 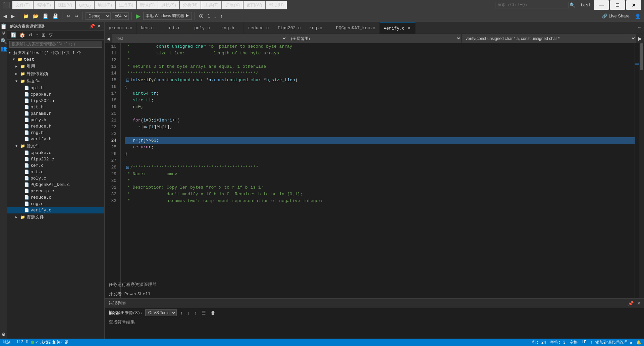 I want to click on undo-button: ↩, so click(x=68, y=16).